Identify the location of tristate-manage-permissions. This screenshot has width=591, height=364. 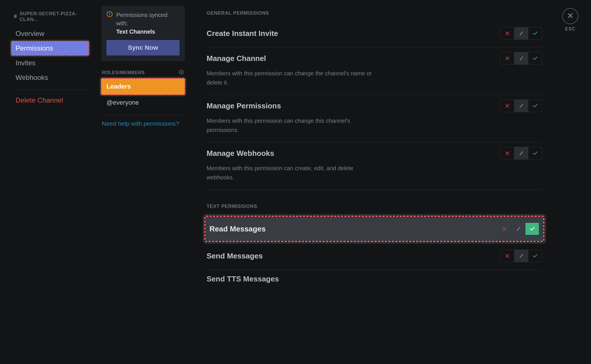
(521, 106).